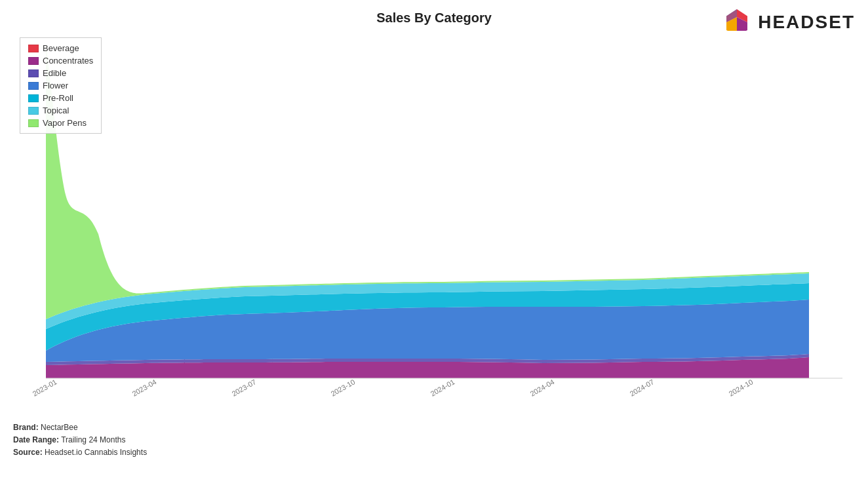  I want to click on legend-label: Beverage, so click(61, 49).